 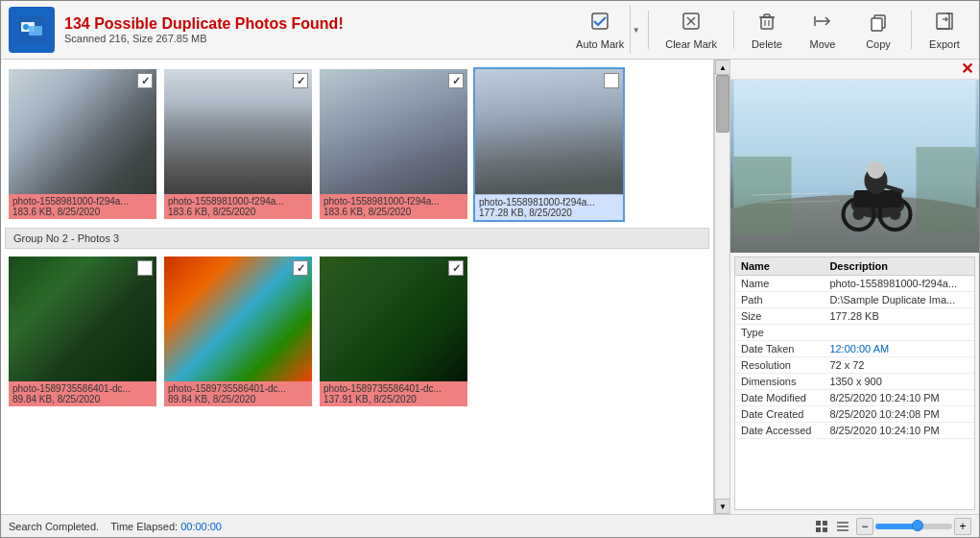 I want to click on app-icon, so click(x=32, y=30).